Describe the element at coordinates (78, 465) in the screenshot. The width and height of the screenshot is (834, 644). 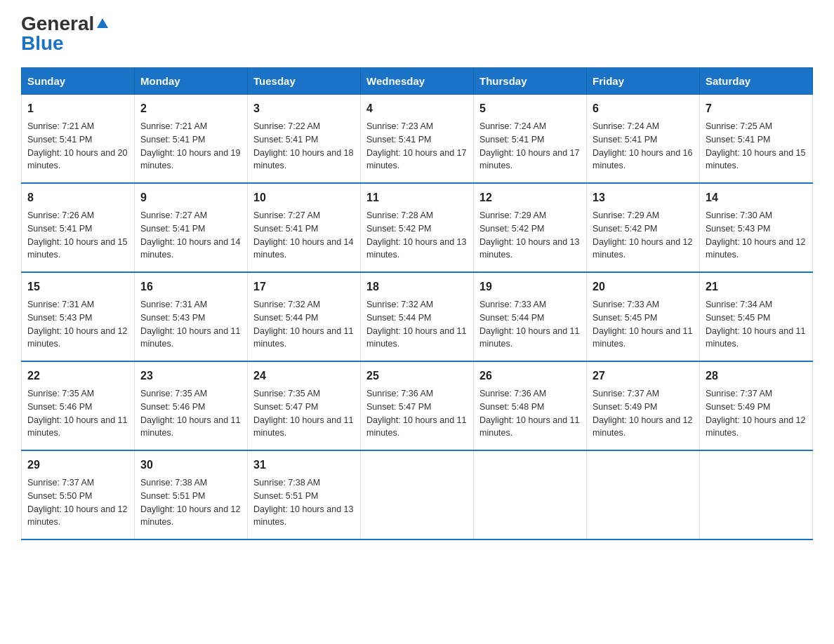
I see `day-number: 29` at that location.